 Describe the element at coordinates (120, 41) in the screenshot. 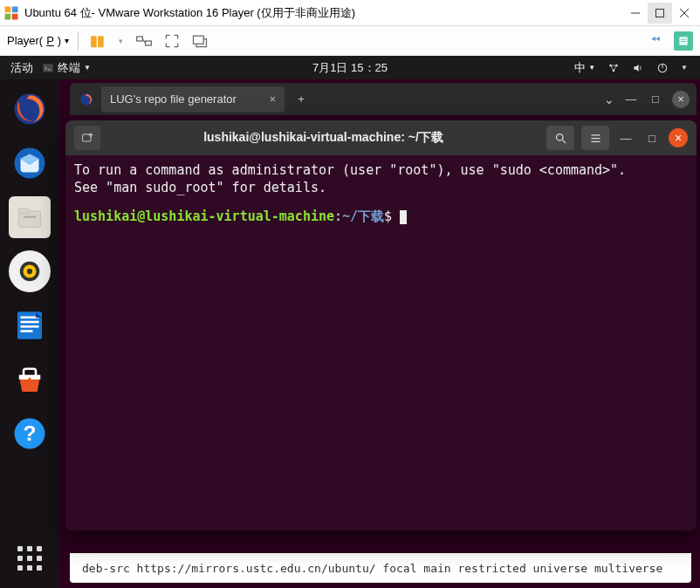

I see `pause-dropdown: ▾` at that location.